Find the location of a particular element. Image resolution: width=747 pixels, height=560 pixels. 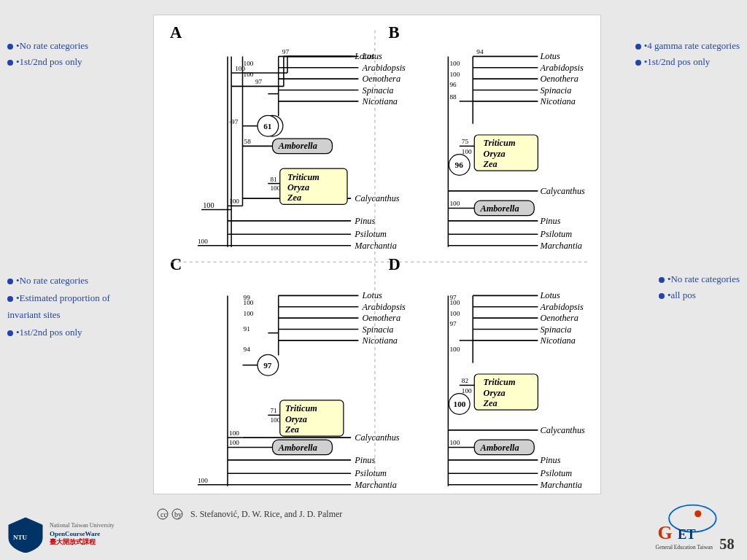

pd-100b: 100 is located at coordinates (454, 303).